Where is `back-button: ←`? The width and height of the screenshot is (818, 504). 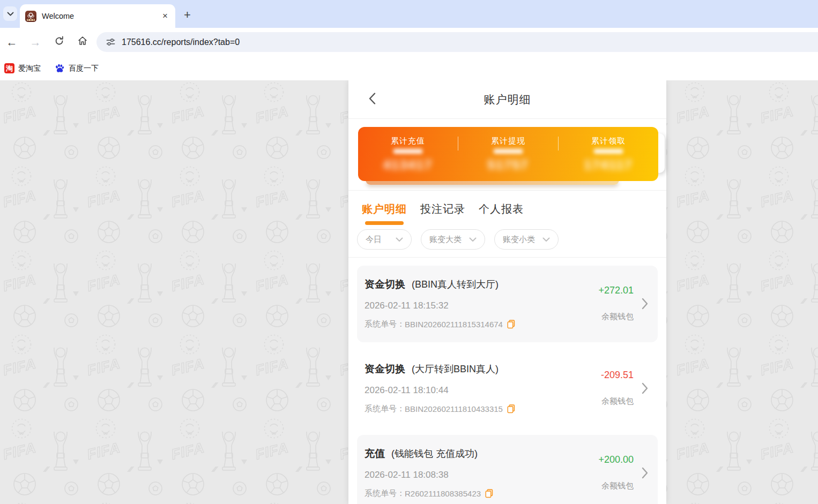
back-button: ← is located at coordinates (12, 42).